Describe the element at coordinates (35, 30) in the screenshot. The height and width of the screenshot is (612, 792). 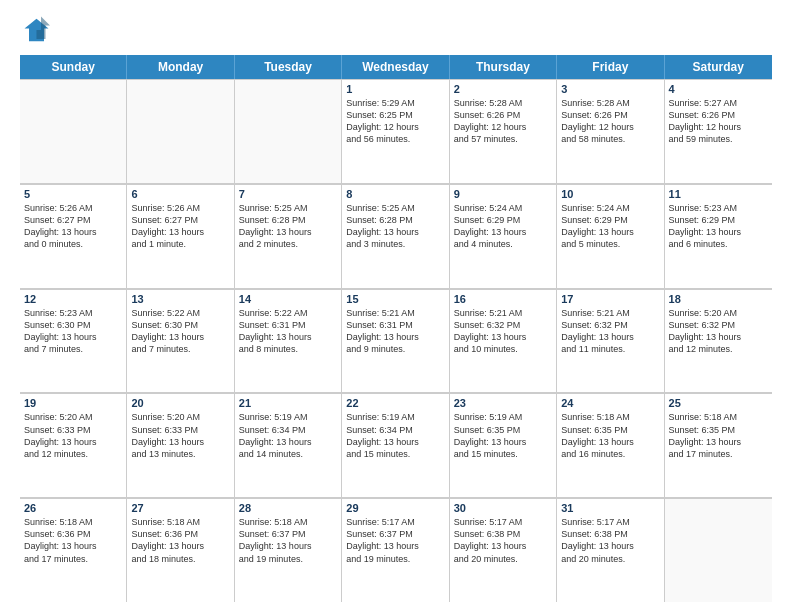
I see `logo-icon` at that location.